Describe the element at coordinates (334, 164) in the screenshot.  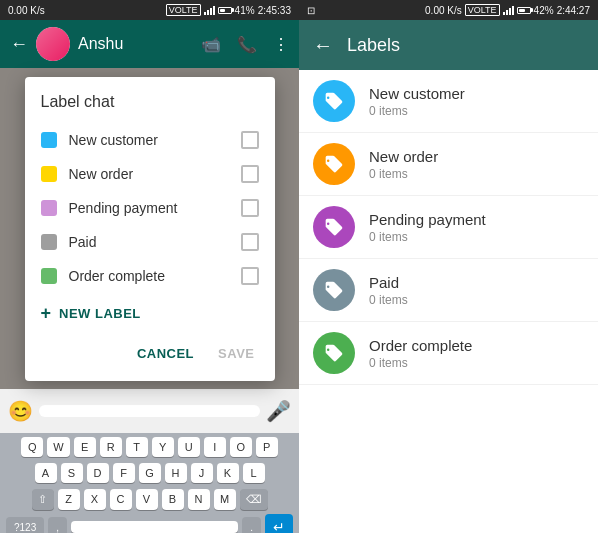
I see `label-icon-new-order` at that location.